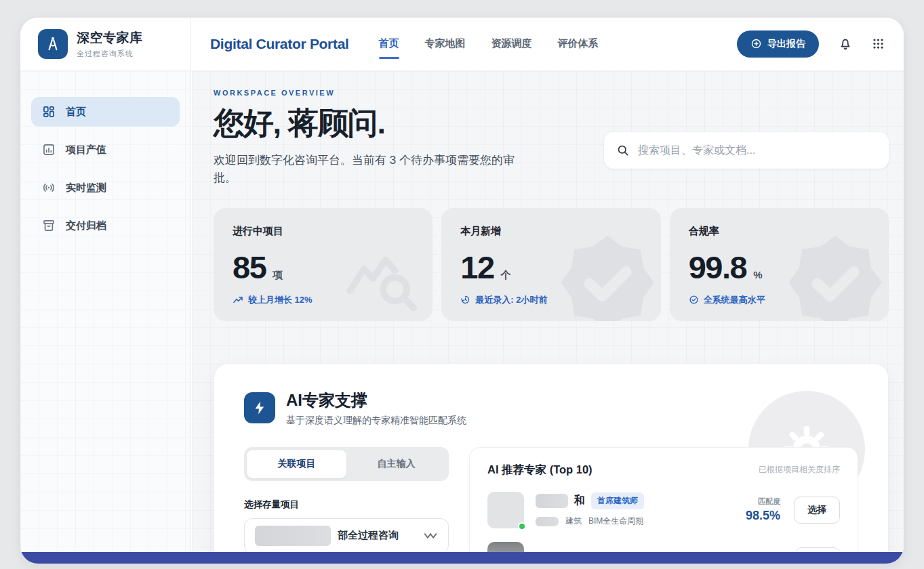 Image resolution: width=924 pixels, height=569 pixels. What do you see at coordinates (86, 188) in the screenshot?
I see `sidebar-item-label: 实时监测` at bounding box center [86, 188].